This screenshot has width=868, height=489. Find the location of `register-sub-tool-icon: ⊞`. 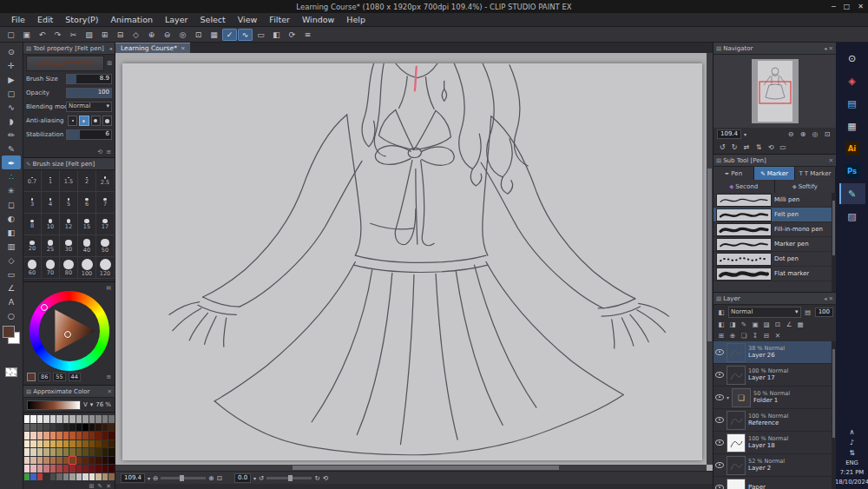

register-sub-tool-icon: ⊞ is located at coordinates (109, 63).